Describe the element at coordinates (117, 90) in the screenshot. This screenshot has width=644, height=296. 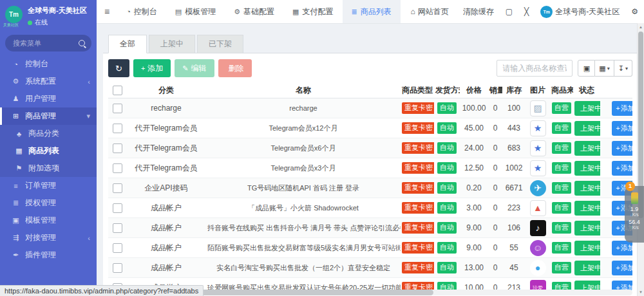
I see `select-all-checkbox` at that location.